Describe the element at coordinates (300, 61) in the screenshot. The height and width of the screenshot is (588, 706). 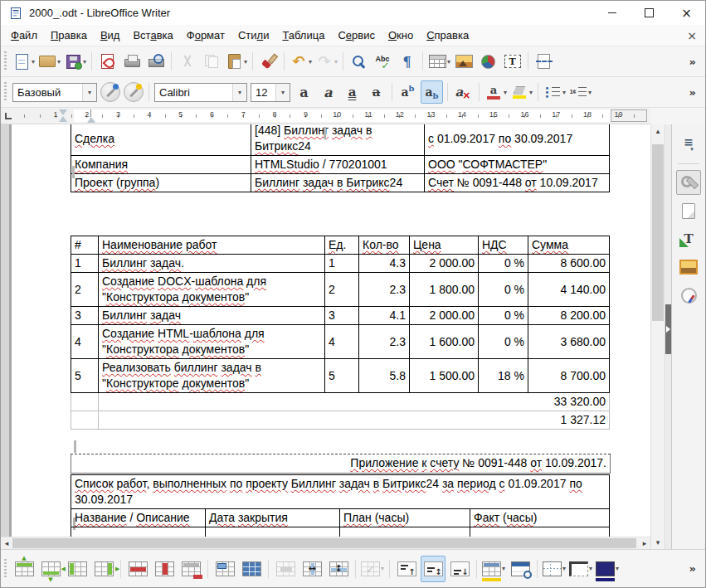
I see `undo-button: ▾` at that location.